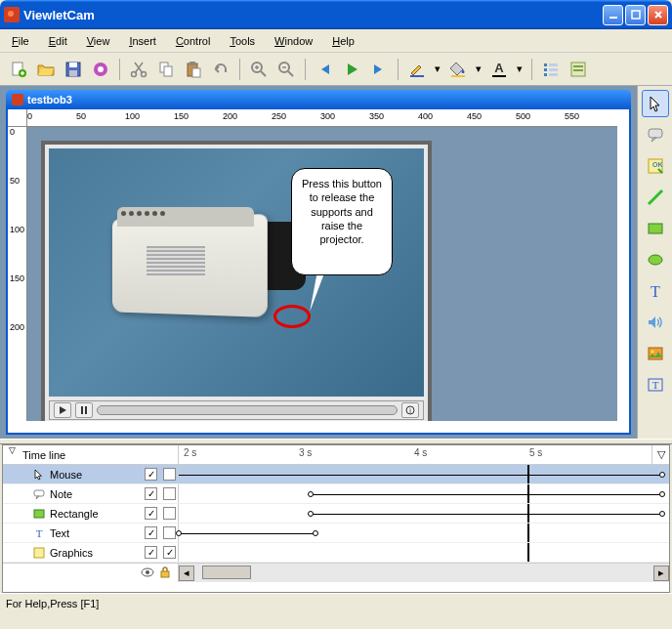  What do you see at coordinates (417, 69) in the screenshot?
I see `pen-color-button` at bounding box center [417, 69].